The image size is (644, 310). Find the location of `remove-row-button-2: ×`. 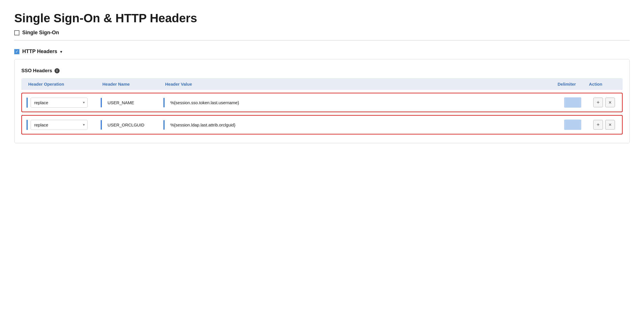

remove-row-button-2: × is located at coordinates (610, 125).